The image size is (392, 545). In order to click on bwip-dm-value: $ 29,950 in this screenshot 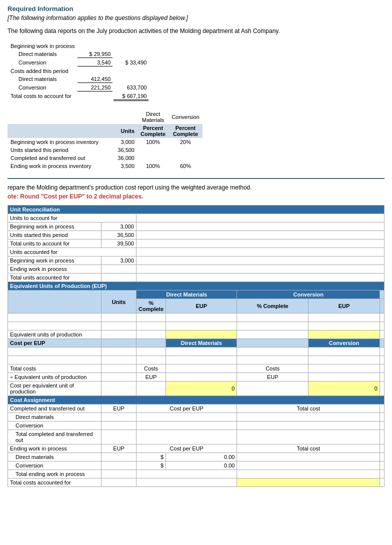, I will do `click(95, 54)`.